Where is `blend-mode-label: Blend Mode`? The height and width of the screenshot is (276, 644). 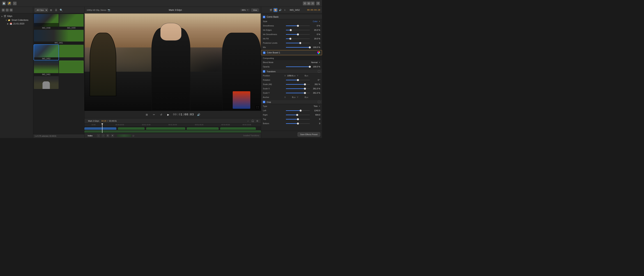
blend-mode-label: Blend Mode is located at coordinates (274, 62).